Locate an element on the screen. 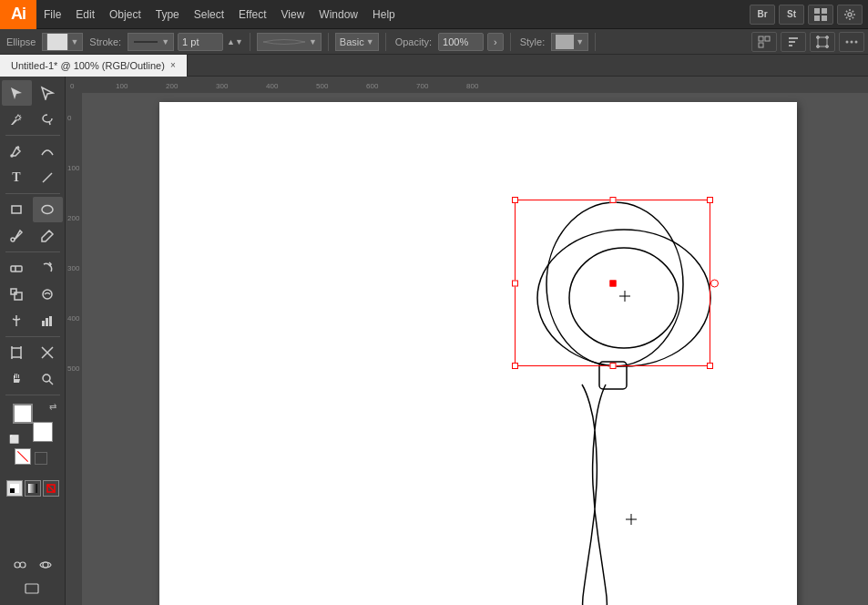 Image resolution: width=868 pixels, height=605 pixels. tool-row-transform is located at coordinates (33, 268).